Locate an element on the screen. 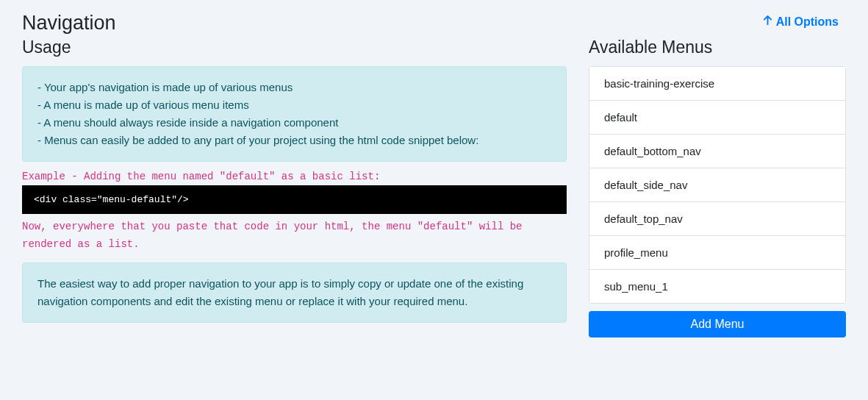 This screenshot has height=400, width=868. all-options-link: All Options is located at coordinates (800, 22).